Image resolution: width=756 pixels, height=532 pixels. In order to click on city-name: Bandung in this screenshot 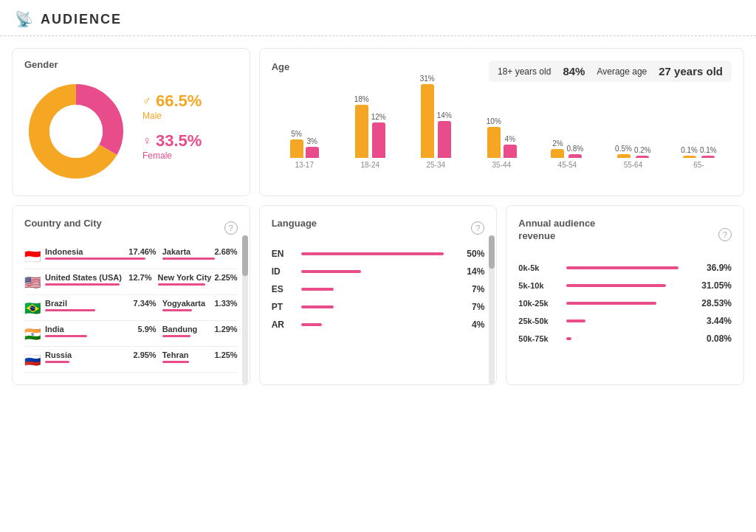, I will do `click(188, 329)`.